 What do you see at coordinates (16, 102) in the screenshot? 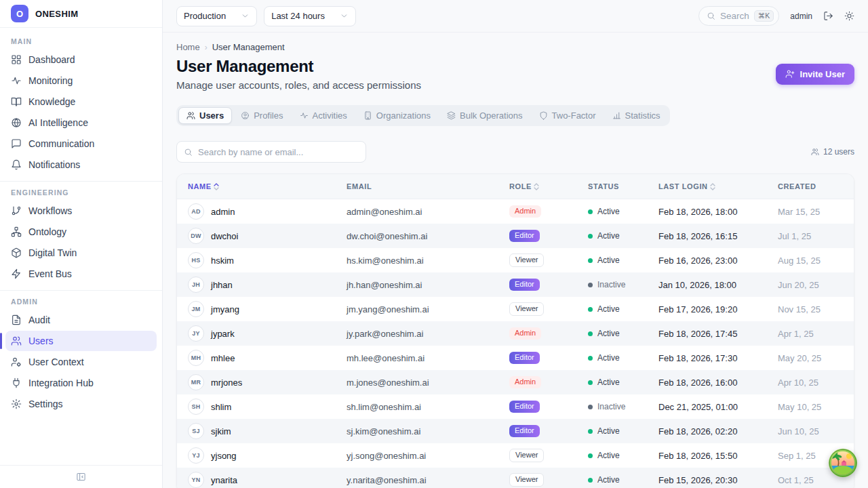
I see `book-open-icon` at bounding box center [16, 102].